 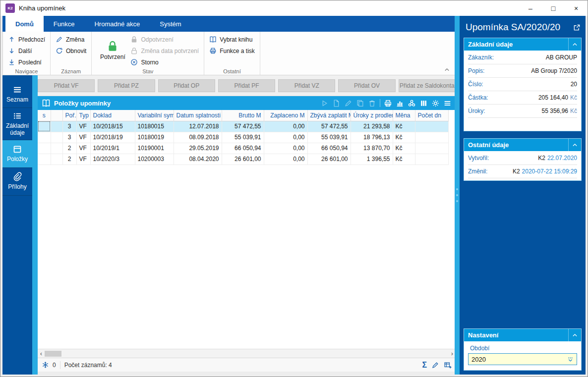 I want to click on close-button: ×, so click(x=576, y=8).